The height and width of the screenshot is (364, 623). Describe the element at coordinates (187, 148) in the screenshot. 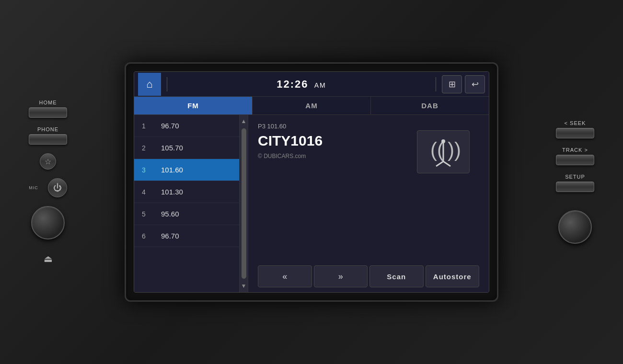

I see `station-item-2: 2 105.70` at that location.